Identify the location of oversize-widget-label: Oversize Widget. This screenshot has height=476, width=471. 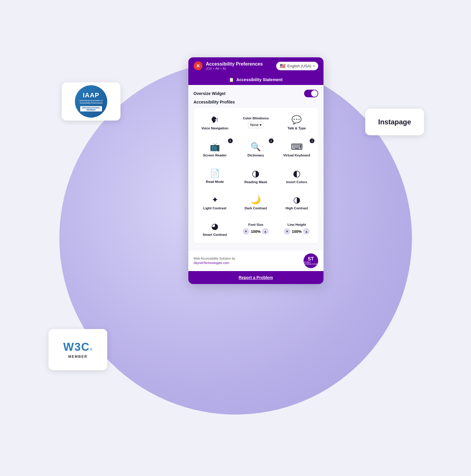
(210, 93).